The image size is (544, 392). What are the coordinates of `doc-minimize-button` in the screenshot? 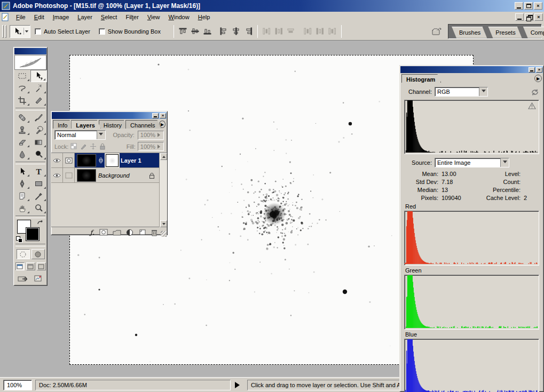 It's located at (519, 17).